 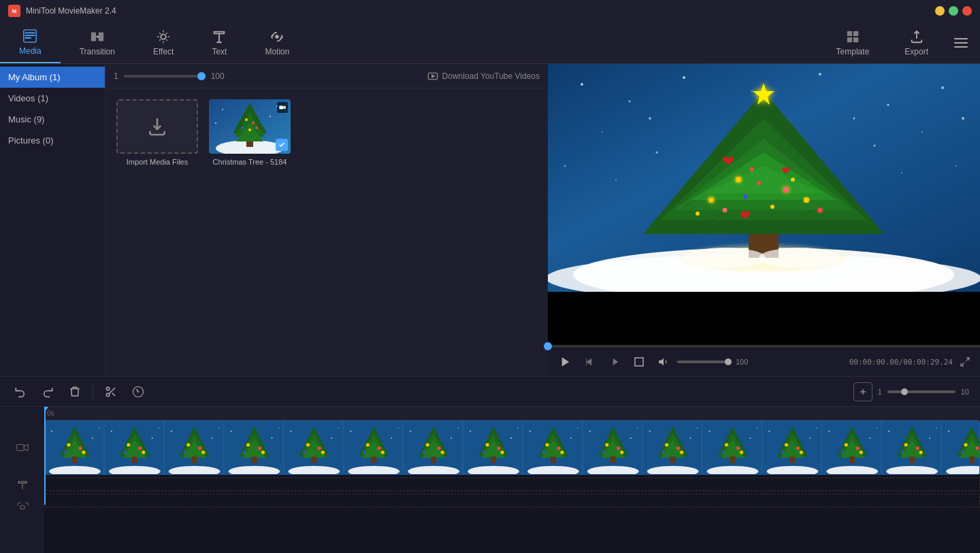 I want to click on track-label-video, so click(x=22, y=448).